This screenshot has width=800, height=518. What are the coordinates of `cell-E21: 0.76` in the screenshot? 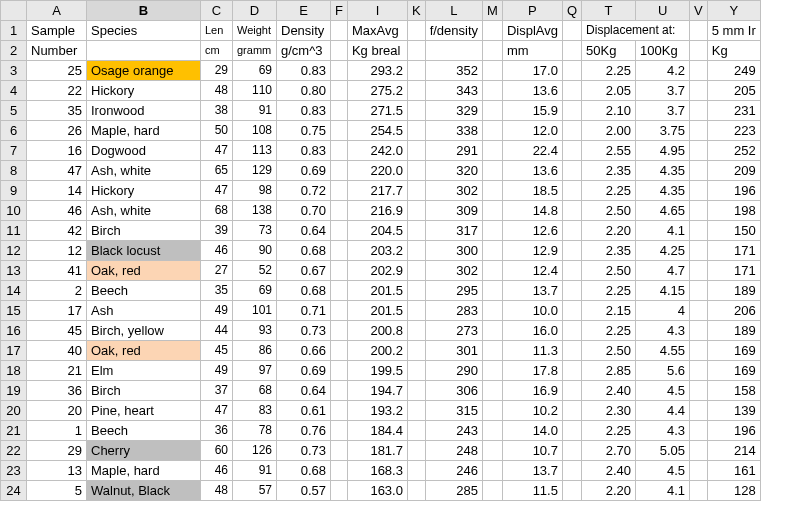 It's located at (304, 431).